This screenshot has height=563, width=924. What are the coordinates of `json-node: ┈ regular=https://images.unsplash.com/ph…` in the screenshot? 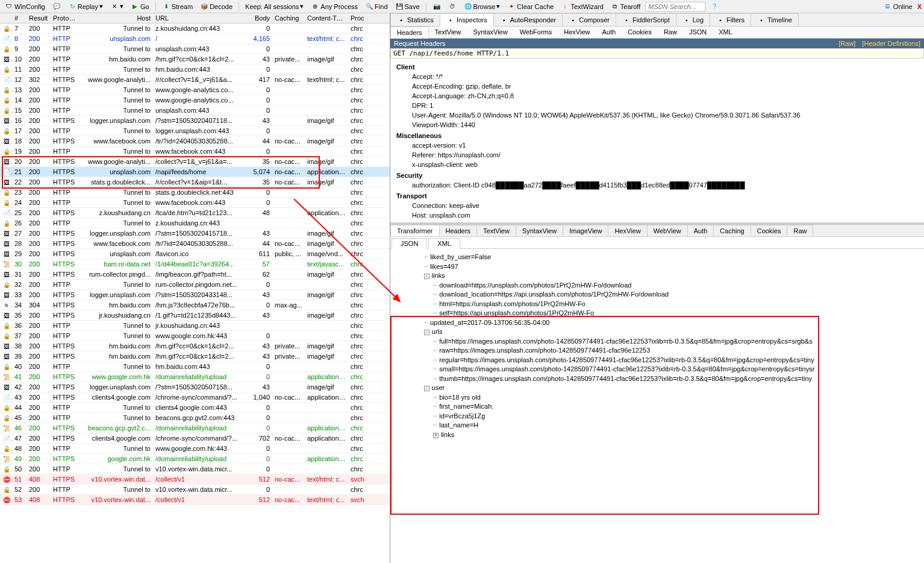 It's located at (657, 360).